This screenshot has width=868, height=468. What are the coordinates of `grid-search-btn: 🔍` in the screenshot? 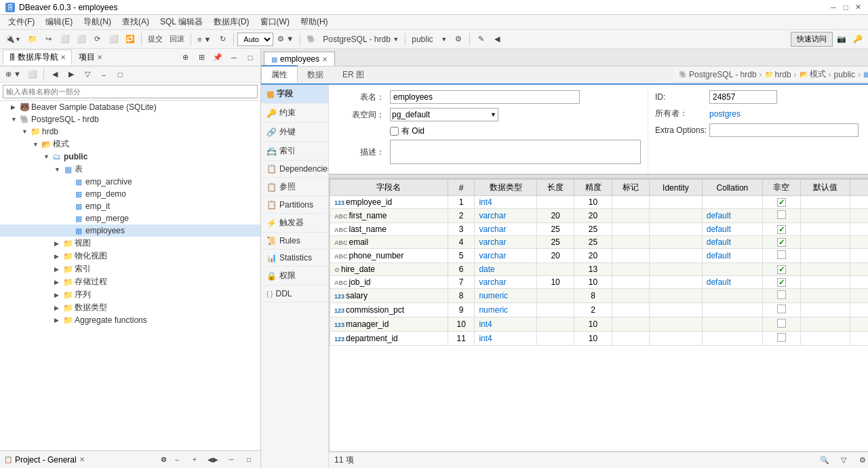 It's located at (825, 461).